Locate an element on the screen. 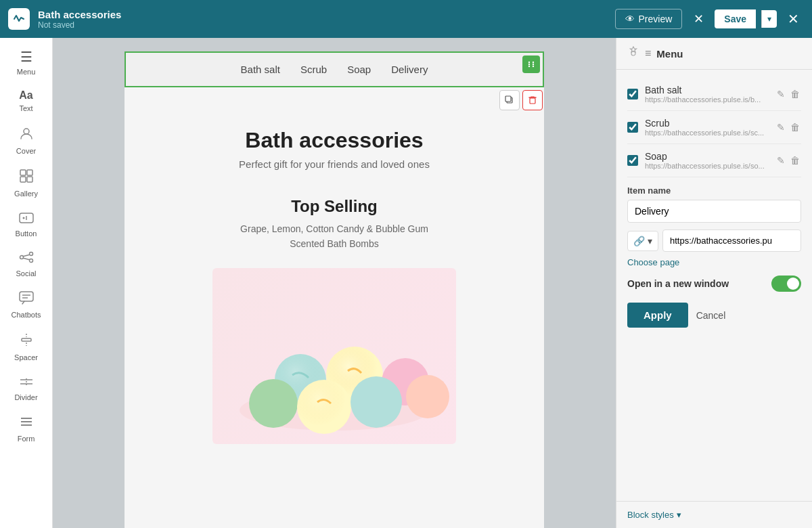  nav-item-soap-url: https://bathaccessories.pulse.is/so... is located at coordinates (706, 166).